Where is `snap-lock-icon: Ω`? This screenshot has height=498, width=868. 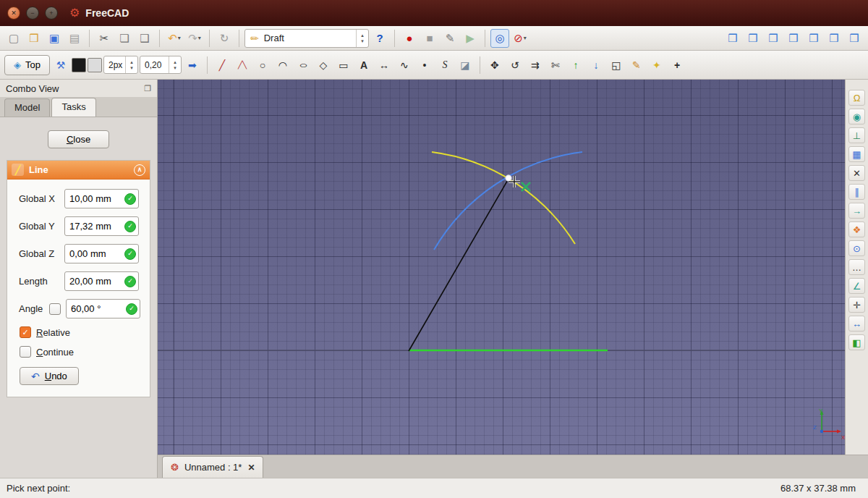
snap-lock-icon: Ω is located at coordinates (856, 98).